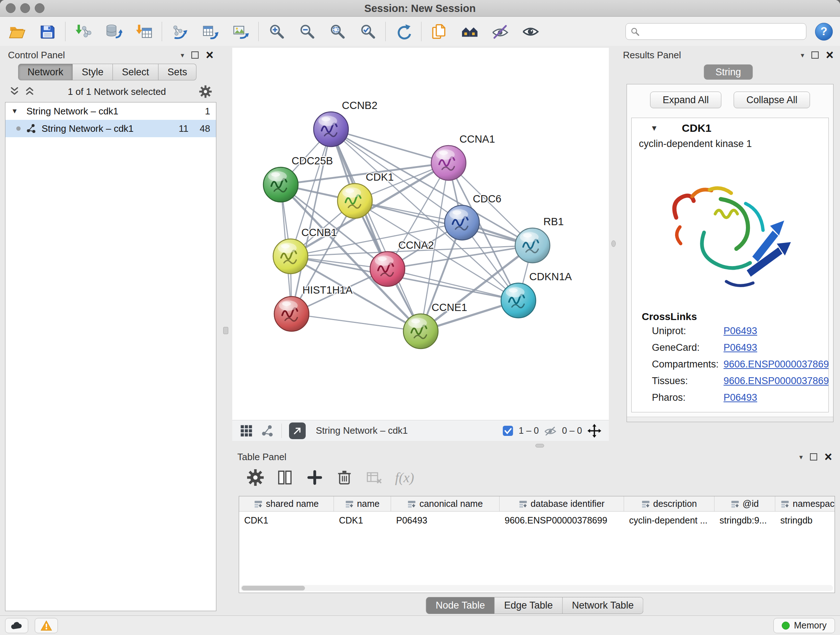 Image resolution: width=840 pixels, height=635 pixels. I want to click on show-columns-icon, so click(285, 477).